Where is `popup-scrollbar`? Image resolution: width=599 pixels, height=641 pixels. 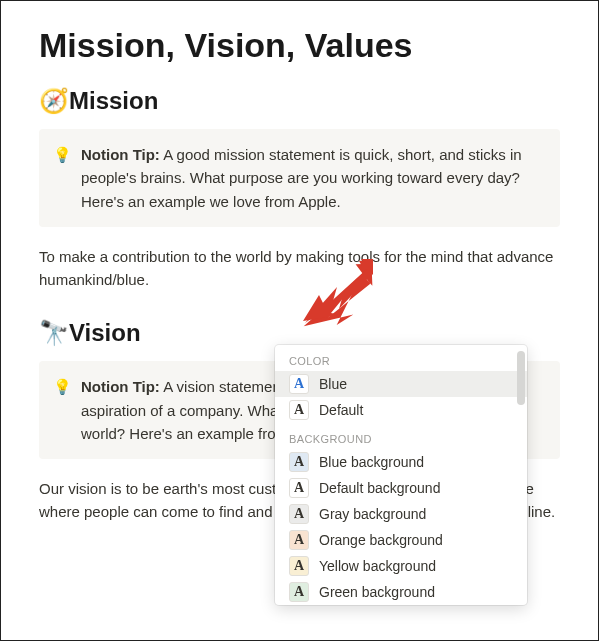
popup-scrollbar is located at coordinates (521, 378).